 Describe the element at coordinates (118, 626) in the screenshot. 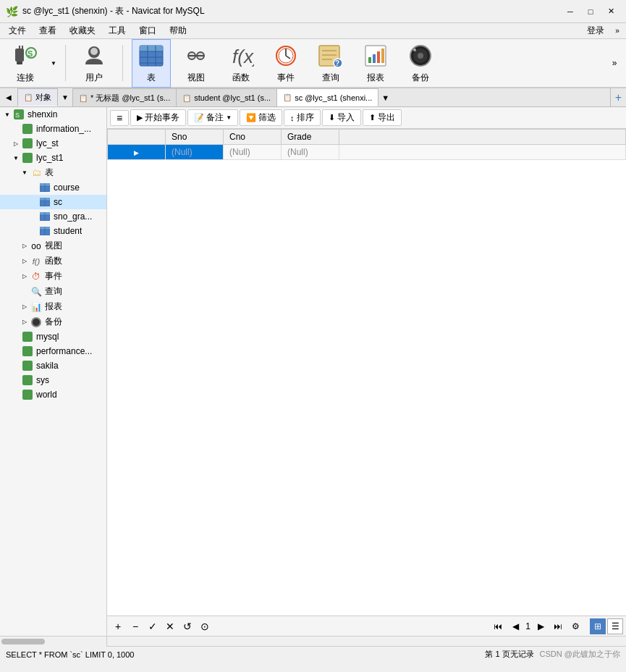

I see `add-row-button: +` at that location.